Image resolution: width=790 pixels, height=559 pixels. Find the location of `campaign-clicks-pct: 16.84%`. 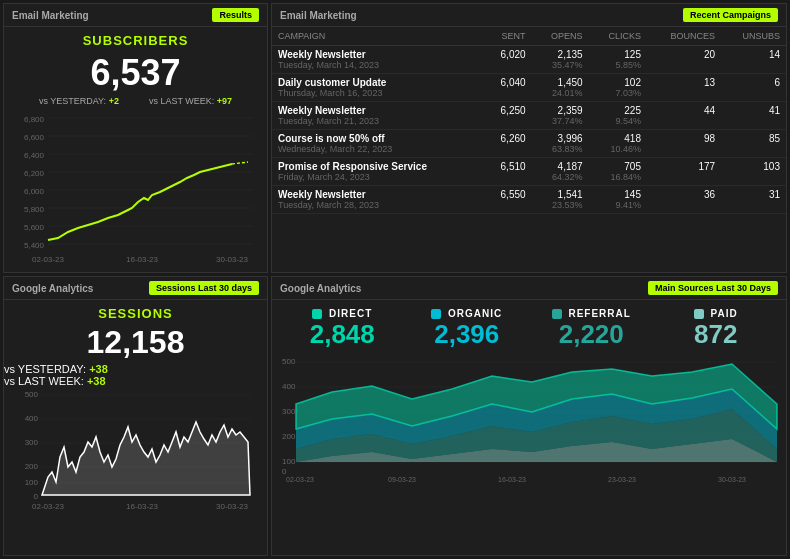

campaign-clicks-pct: 16.84% is located at coordinates (618, 177).